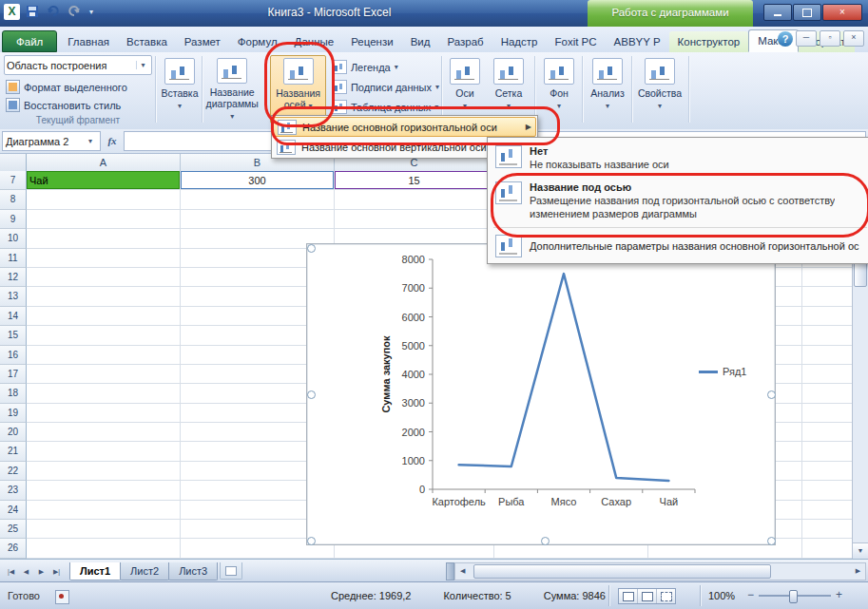 The height and width of the screenshot is (609, 868). Describe the element at coordinates (13, 490) in the screenshot. I see `row-header-23: 23` at that location.